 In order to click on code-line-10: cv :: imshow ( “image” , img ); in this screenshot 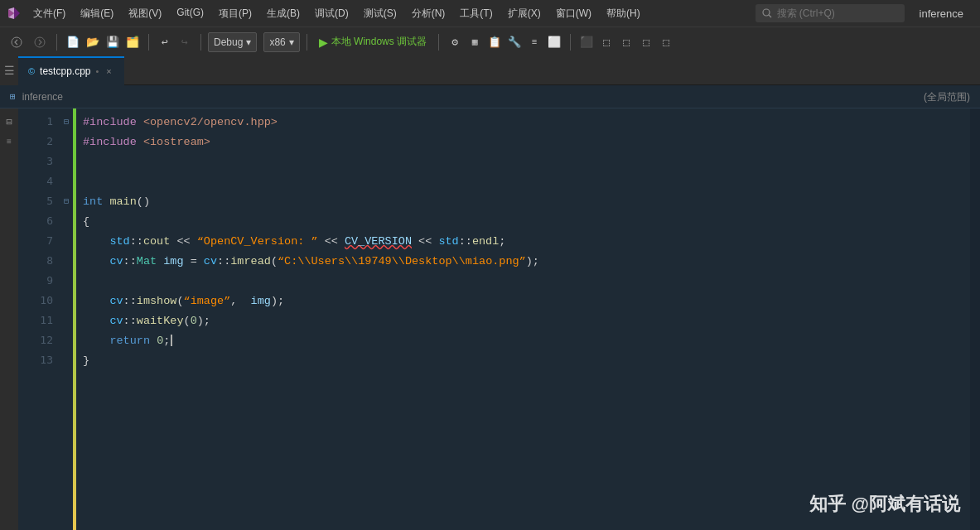, I will do `click(524, 301)`.